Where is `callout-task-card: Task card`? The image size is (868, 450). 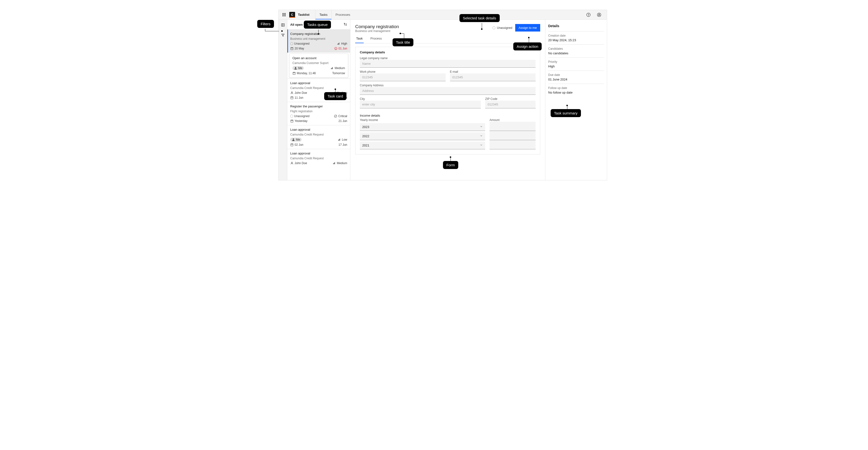
callout-task-card: Task card is located at coordinates (335, 96).